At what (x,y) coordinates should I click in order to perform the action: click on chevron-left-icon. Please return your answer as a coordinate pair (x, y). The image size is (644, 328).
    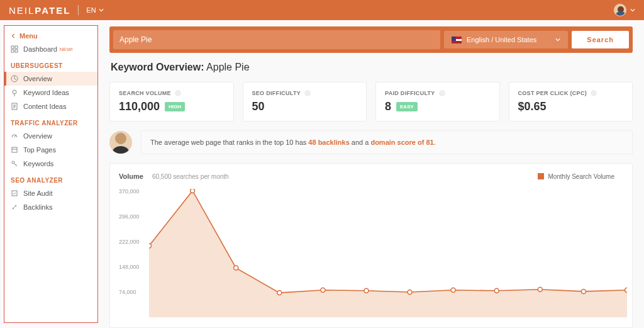
    Looking at the image, I should click on (13, 36).